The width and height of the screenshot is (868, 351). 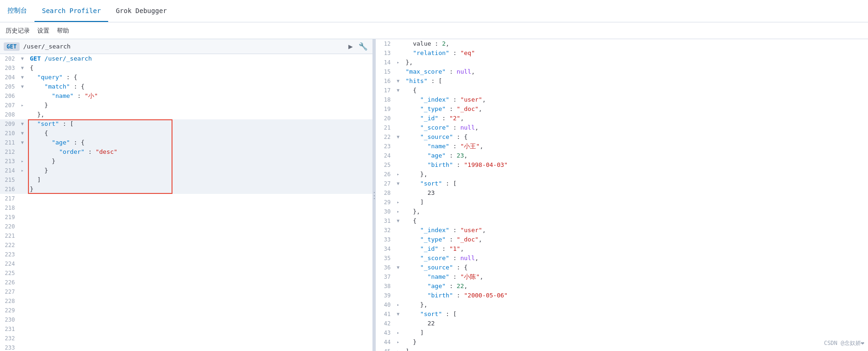 I want to click on nav-settings: 设置, so click(x=43, y=31).